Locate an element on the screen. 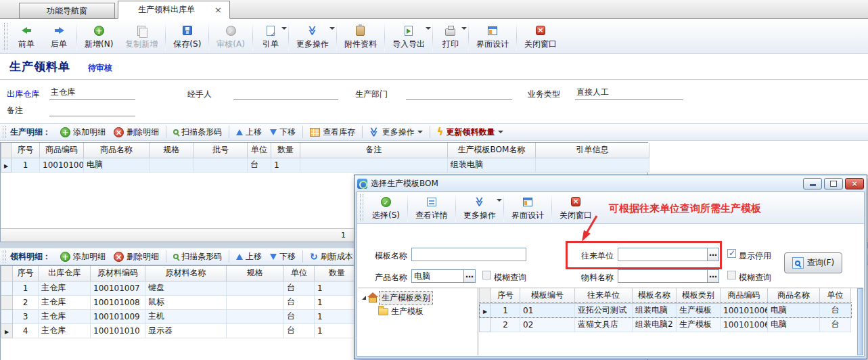  vertical-scrollbar is located at coordinates (861, 322).